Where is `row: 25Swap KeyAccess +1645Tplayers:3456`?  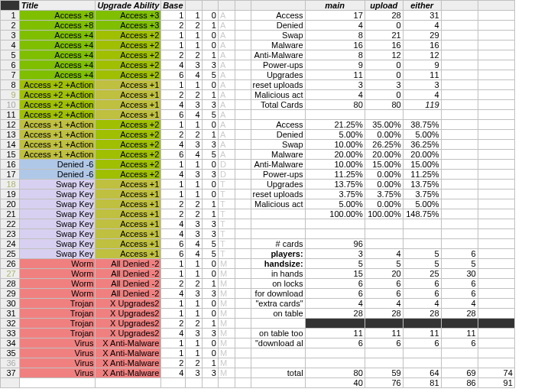
row: 25Swap KeyAccess +1645Tplayers:3456 is located at coordinates (276, 254).